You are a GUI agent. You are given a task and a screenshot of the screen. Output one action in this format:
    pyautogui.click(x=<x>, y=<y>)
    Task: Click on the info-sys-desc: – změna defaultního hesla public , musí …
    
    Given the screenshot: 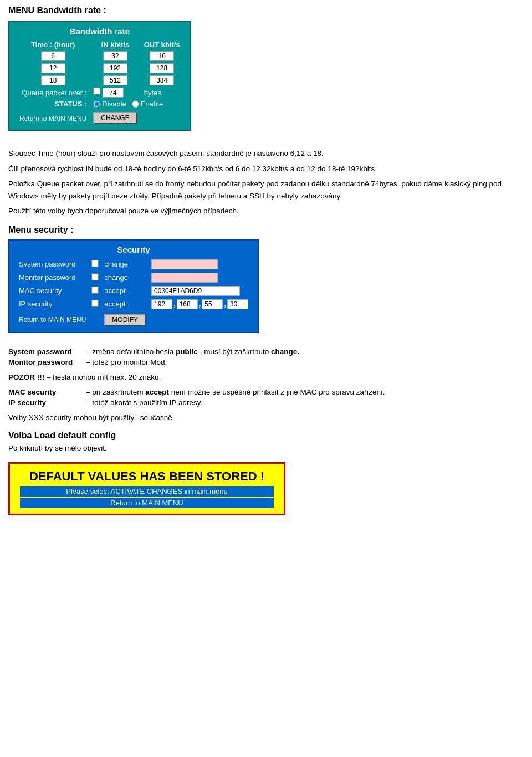 What is the action you would take?
    pyautogui.click(x=195, y=351)
    